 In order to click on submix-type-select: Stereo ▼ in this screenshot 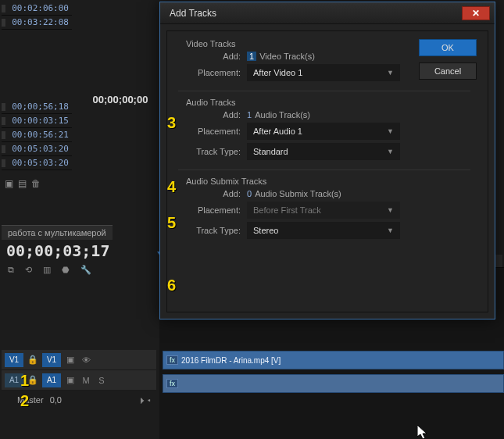, I will do `click(323, 230)`.